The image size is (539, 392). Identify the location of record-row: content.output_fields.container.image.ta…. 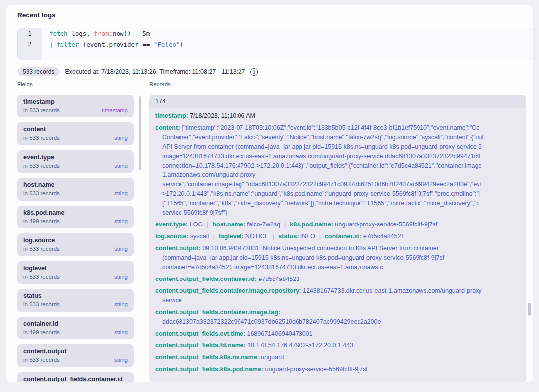
(338, 317).